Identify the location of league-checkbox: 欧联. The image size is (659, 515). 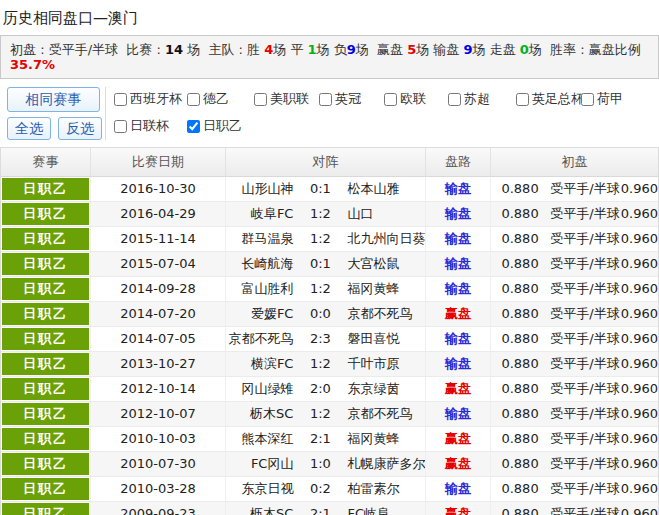
(416, 99).